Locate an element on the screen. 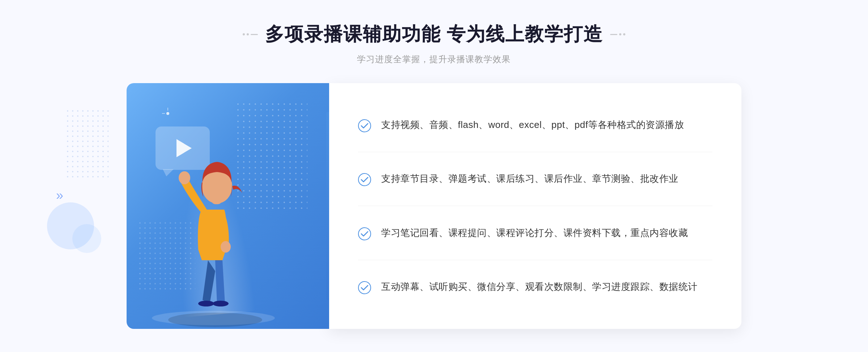 This screenshot has width=868, height=352. feature-item-2: 支持章节目录、弹题考试、课后练习、课后作业、章节测验、批改作业 is located at coordinates (535, 179).